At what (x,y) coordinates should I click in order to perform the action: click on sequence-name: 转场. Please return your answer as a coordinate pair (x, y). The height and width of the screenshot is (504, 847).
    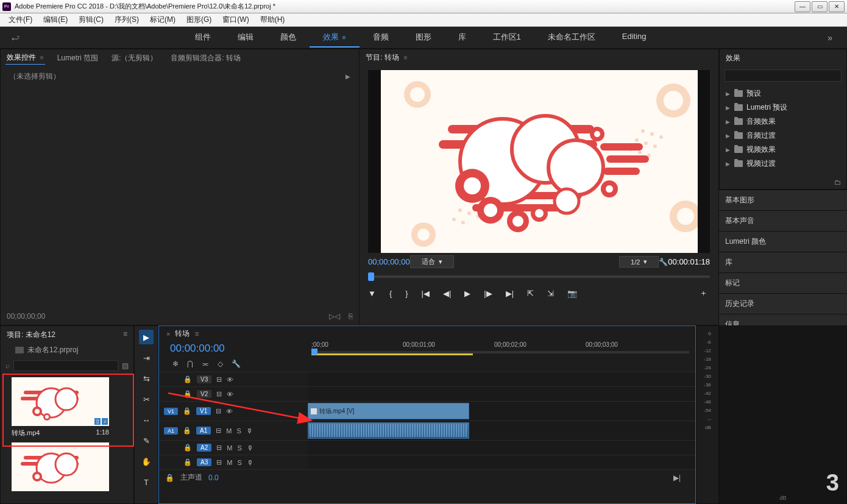
    Looking at the image, I should click on (182, 334).